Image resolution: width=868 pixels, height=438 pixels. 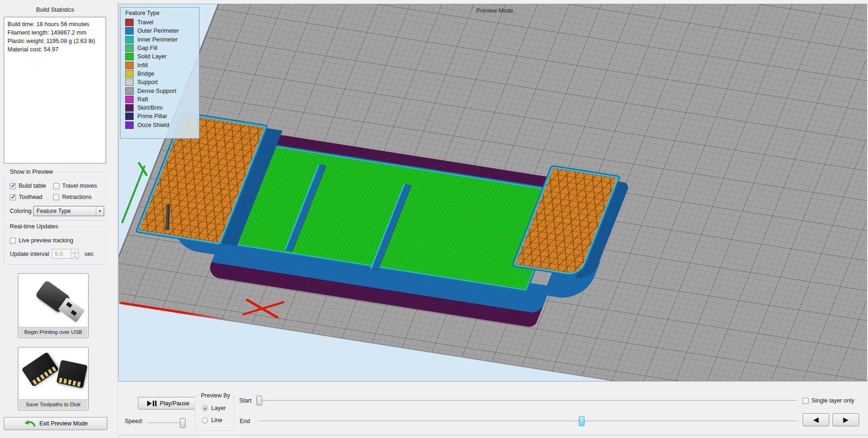 What do you see at coordinates (259, 401) in the screenshot?
I see `start-layer-slider-handle` at bounding box center [259, 401].